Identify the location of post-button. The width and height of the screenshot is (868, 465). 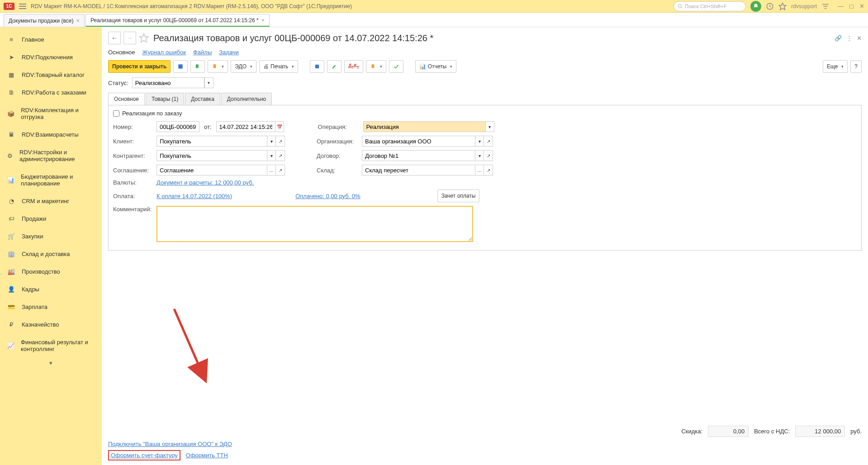
(198, 66).